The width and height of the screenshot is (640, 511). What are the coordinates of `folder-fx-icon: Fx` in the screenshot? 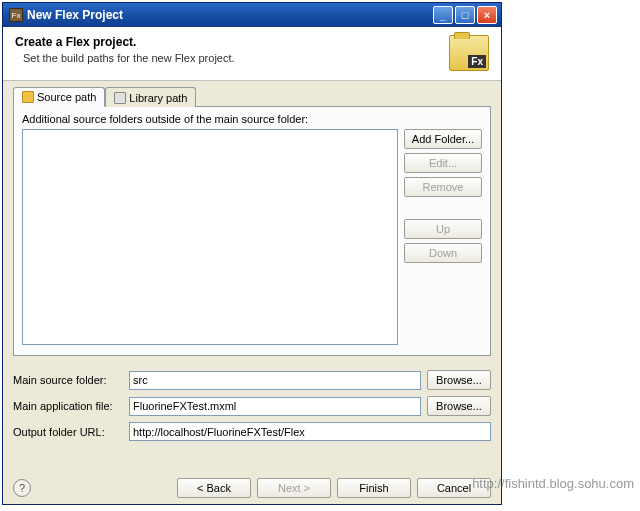 It's located at (469, 53).